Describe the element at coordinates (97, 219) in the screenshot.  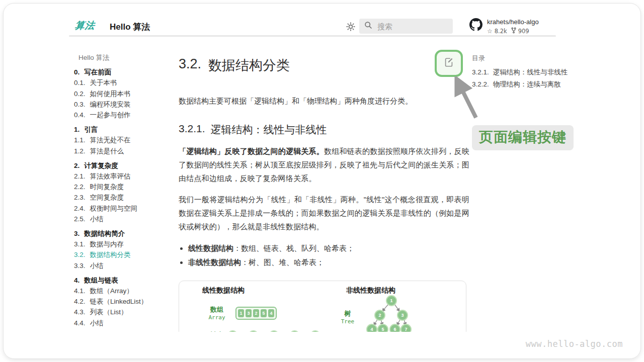
I see `sidebar-item-label: 小结` at that location.